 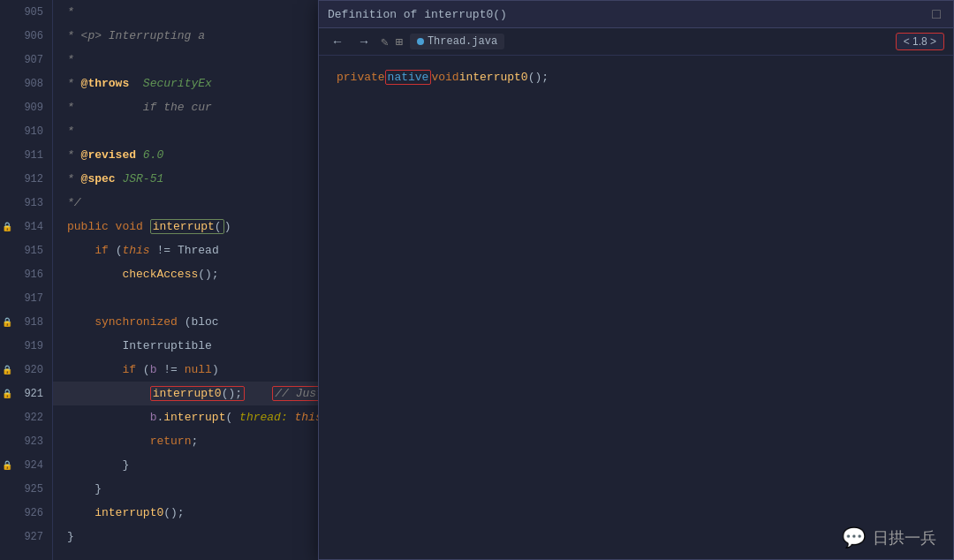 What do you see at coordinates (384, 42) in the screenshot?
I see `edit-icon: ✎` at bounding box center [384, 42].